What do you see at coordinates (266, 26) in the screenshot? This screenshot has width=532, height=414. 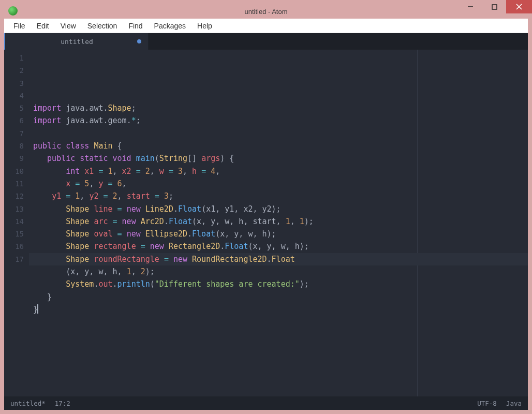 I see `menubar: File Edit View Selection Find Packages H…` at bounding box center [266, 26].